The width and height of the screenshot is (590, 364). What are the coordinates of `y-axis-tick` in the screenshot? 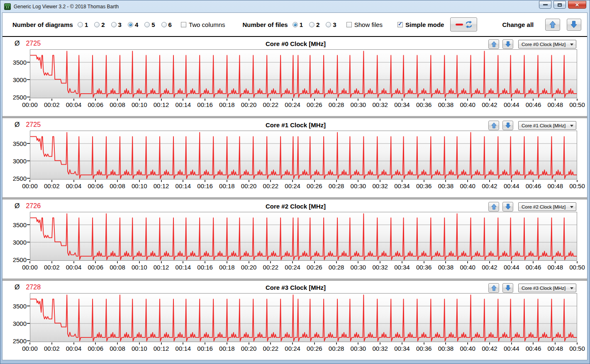 It's located at (28, 161).